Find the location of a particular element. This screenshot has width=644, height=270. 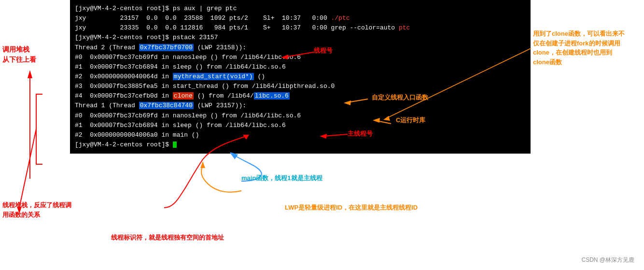

c-runtime-label: C运行时库 is located at coordinates (410, 120).